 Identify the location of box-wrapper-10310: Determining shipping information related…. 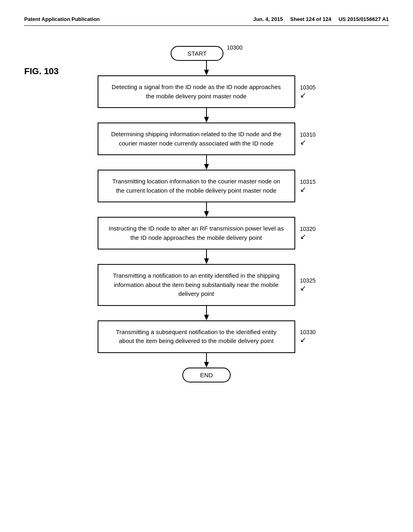
(206, 139).